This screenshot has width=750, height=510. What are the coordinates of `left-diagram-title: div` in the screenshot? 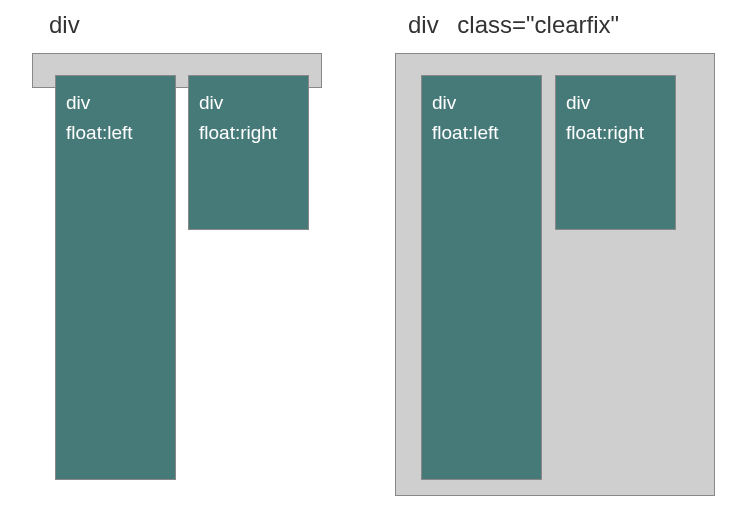 It's located at (64, 25).